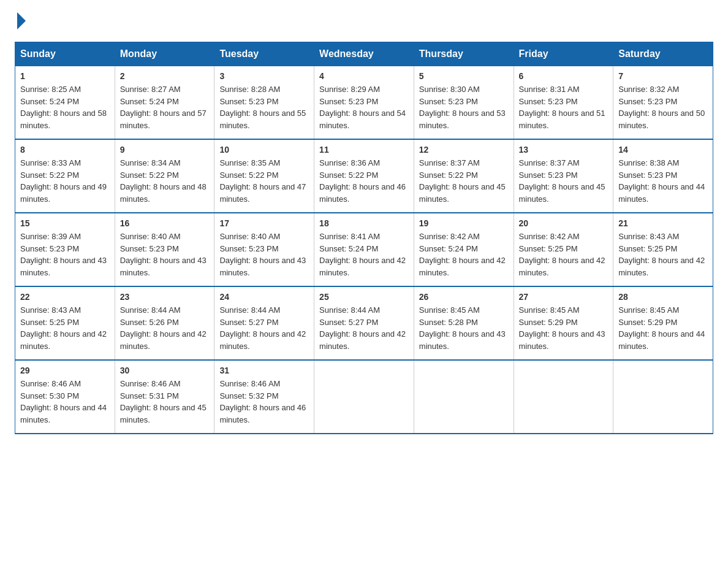 This screenshot has height=563, width=728. I want to click on day-info: Sunrise: 8:41 AM Sunset: 5:24 PM Dayligh…, so click(364, 255).